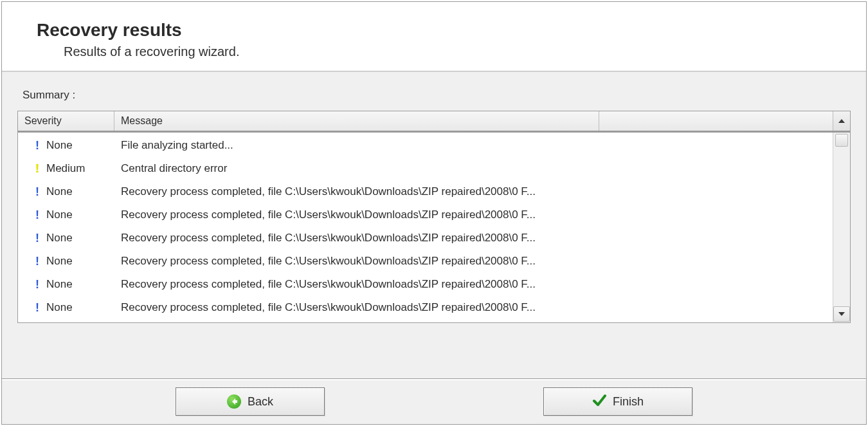  What do you see at coordinates (357, 121) in the screenshot?
I see `column-header-message: Message` at bounding box center [357, 121].